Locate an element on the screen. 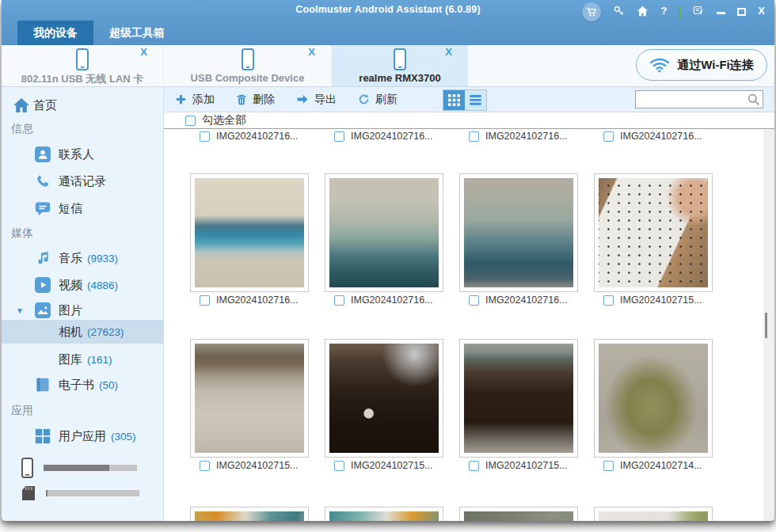 The height and width of the screenshot is (532, 776). refresh-button: 刷新 is located at coordinates (378, 100).